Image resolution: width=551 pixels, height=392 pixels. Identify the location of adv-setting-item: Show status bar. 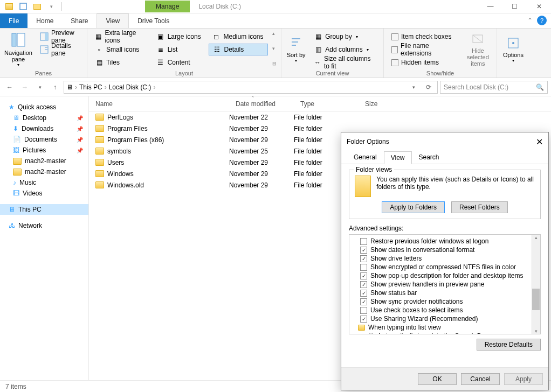
(449, 293).